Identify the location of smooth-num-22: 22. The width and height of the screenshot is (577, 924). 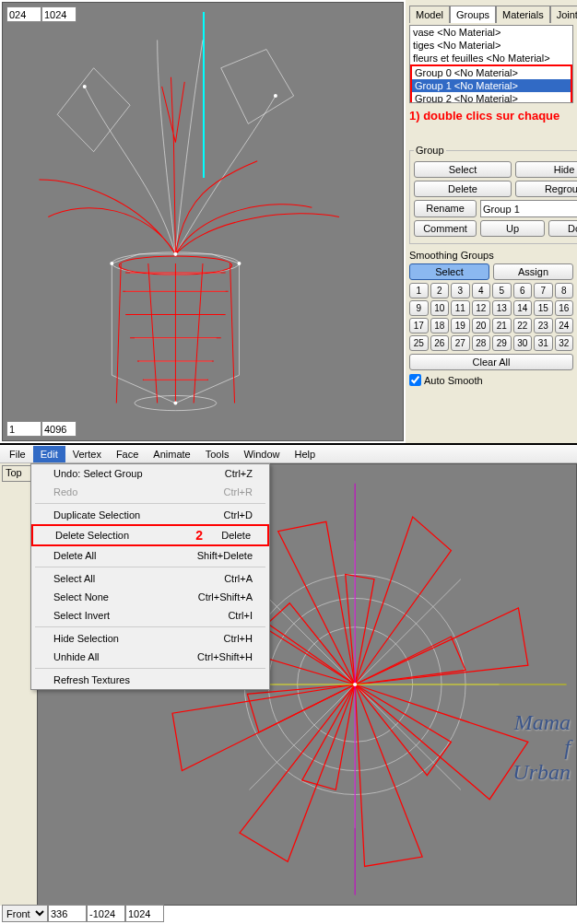
(524, 326).